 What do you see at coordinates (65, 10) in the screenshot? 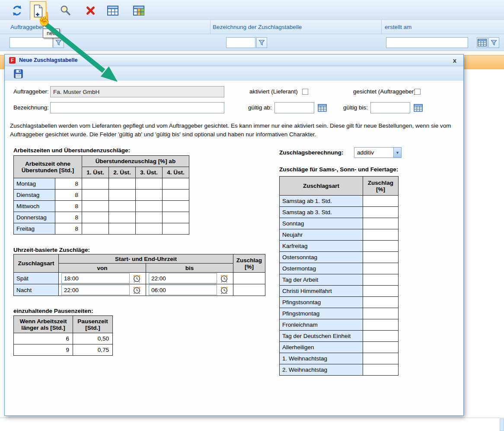
I see `search-button` at bounding box center [65, 10].